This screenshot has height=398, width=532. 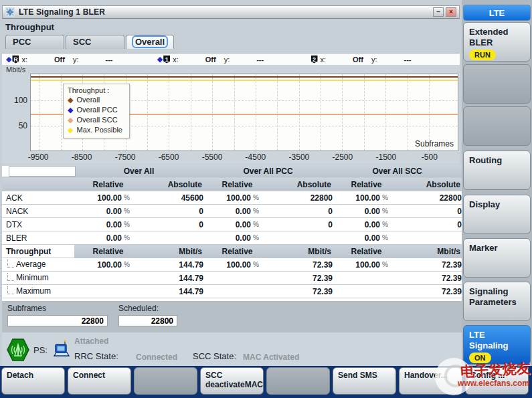 What do you see at coordinates (434, 144) in the screenshot?
I see `x-axis-label: Subframes` at bounding box center [434, 144].